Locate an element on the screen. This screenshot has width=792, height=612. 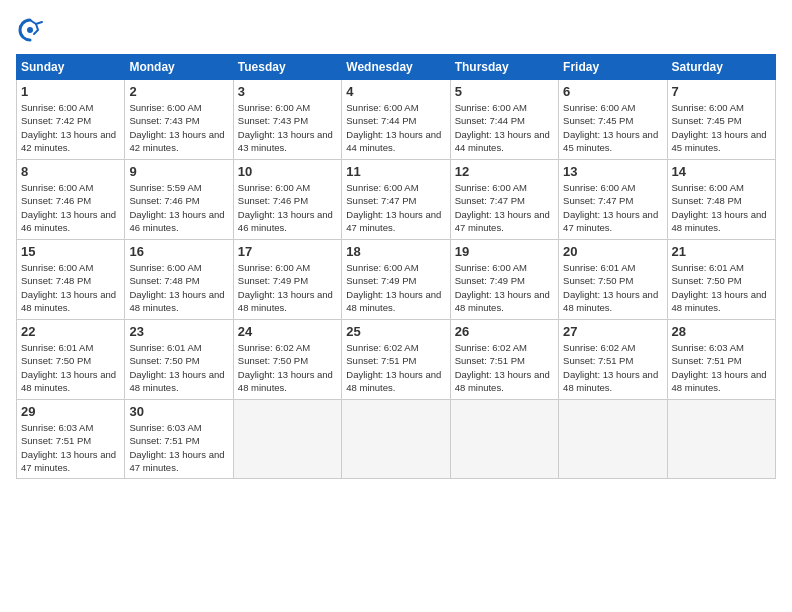
day-number: 11 is located at coordinates (396, 172).